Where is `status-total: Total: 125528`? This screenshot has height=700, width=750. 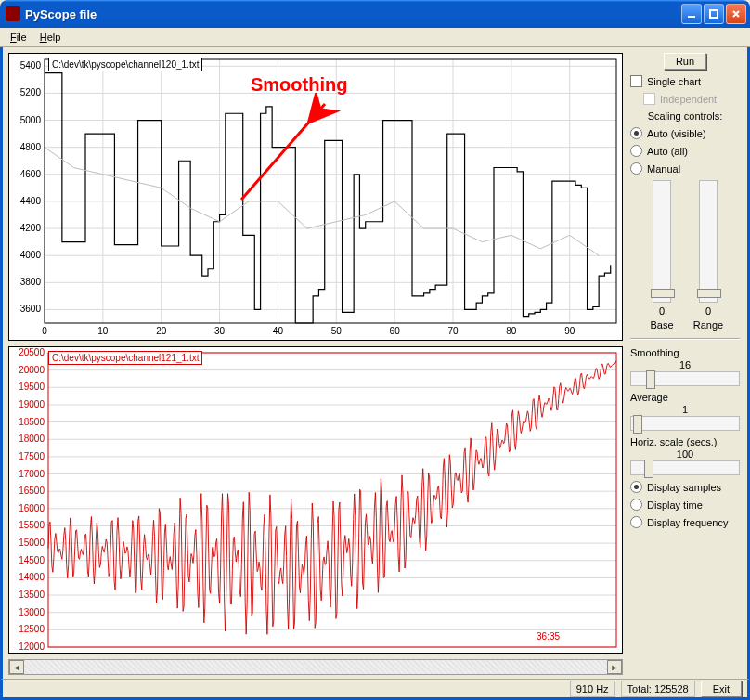
status-total: Total: 125528 is located at coordinates (658, 689).